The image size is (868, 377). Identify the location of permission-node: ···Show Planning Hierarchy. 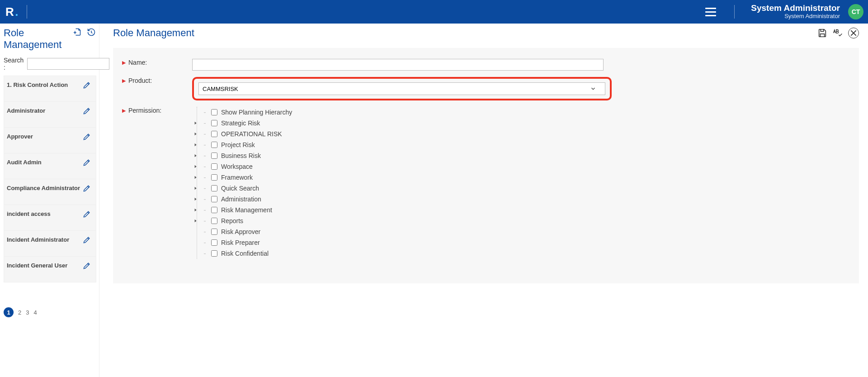
(243, 112).